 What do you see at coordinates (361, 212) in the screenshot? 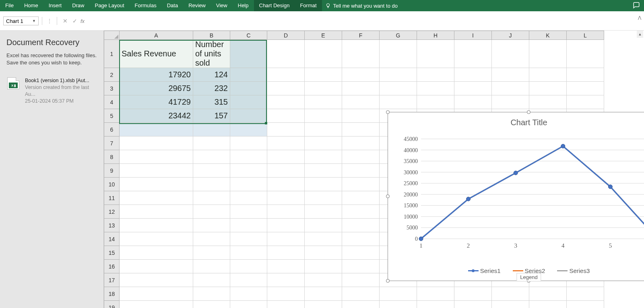
I see `cell-F12` at bounding box center [361, 212].